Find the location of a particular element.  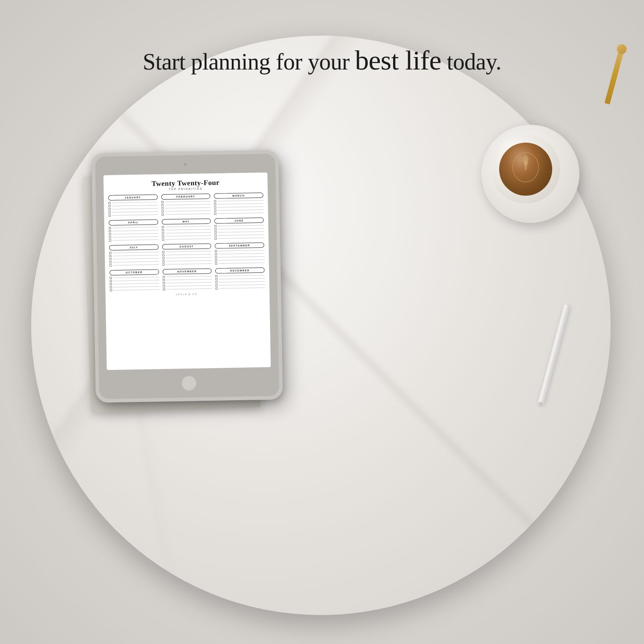

month-label-june: JUNE is located at coordinates (239, 221).